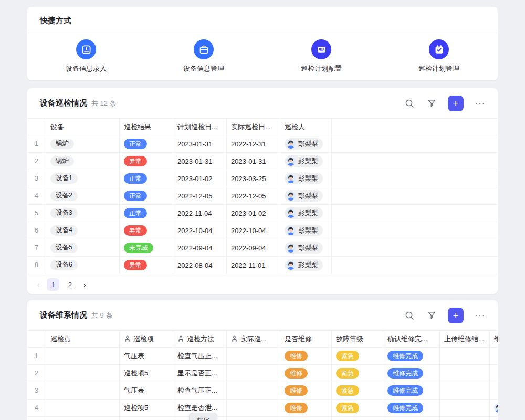 The image size is (525, 420). I want to click on column-header: 实际巡检日..., so click(254, 127).